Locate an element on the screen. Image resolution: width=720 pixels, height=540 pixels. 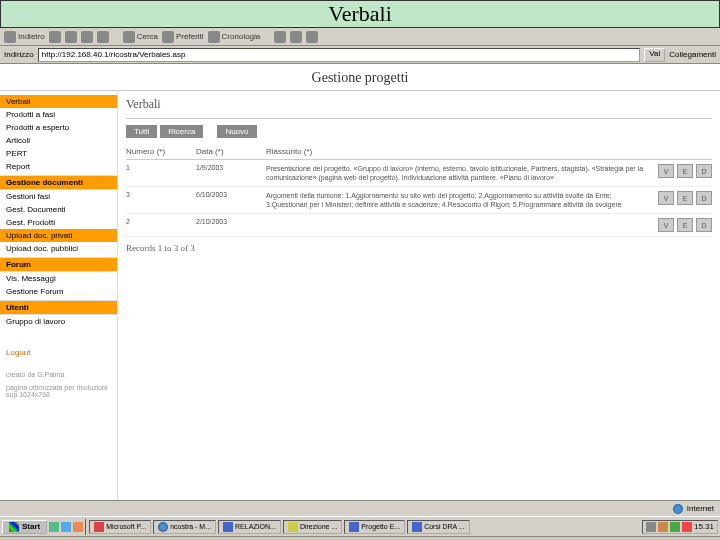
cell-num: 2 is located at coordinates (161, 222).